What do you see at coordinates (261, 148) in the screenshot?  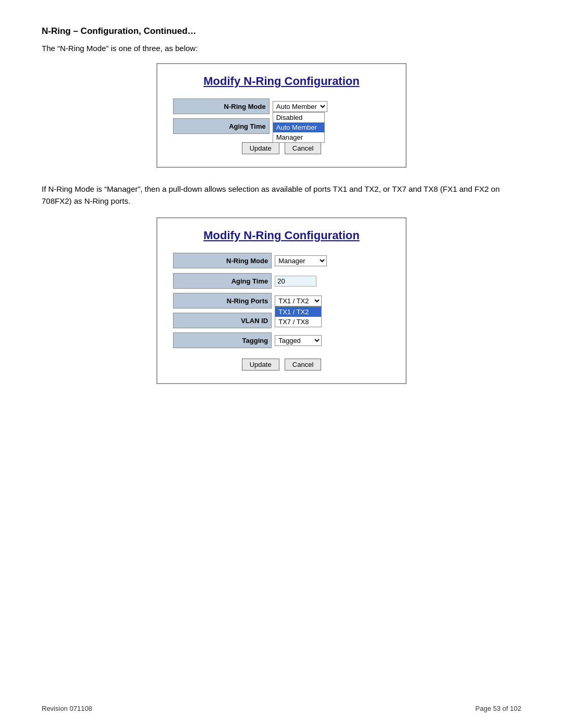 I see `update-button-1: Update` at bounding box center [261, 148].